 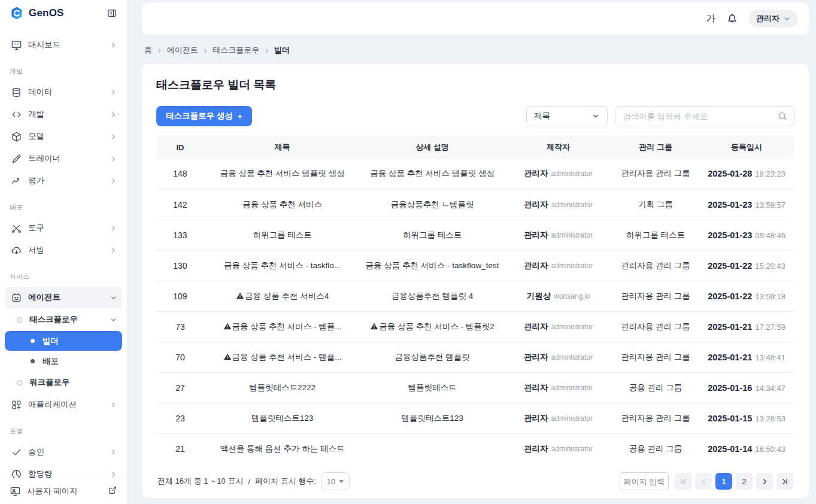 I want to click on footer-left: 전체 16개 중 1 ~ 10 표시 / 페이지 표시 행수: 10, so click(x=254, y=481).